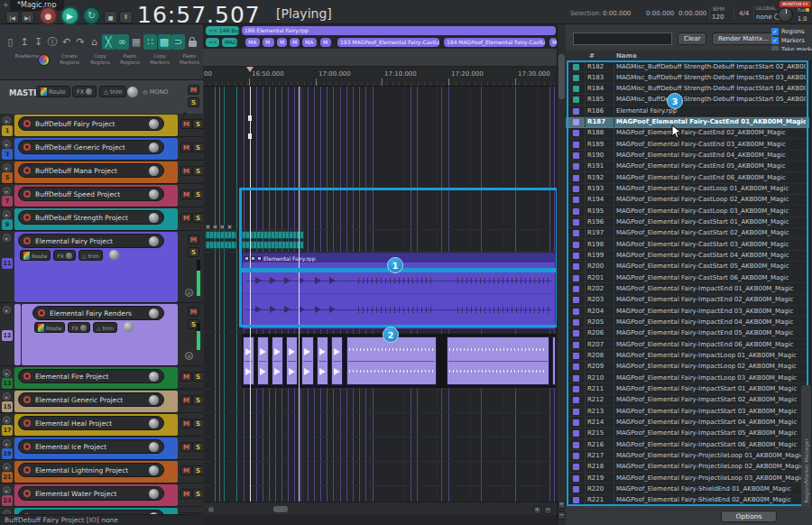 The height and width of the screenshot is (525, 812). I want to click on fx-bypass-icon: ⊘, so click(189, 355).